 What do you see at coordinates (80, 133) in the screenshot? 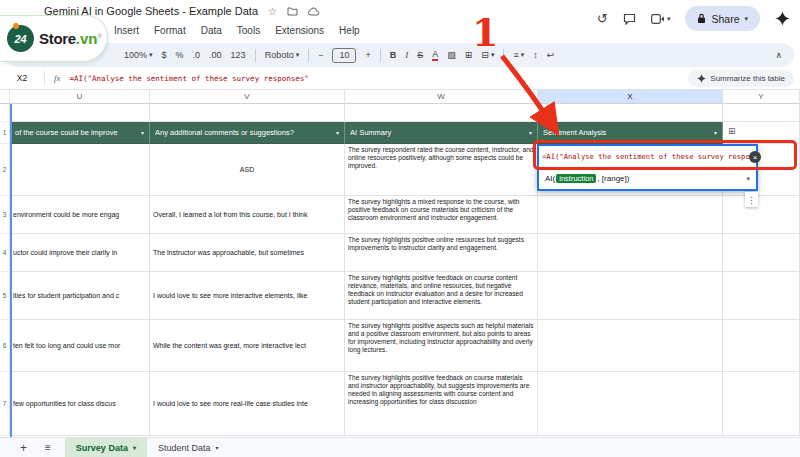
I see `header-cell-u: of the course could be improve▾` at bounding box center [80, 133].